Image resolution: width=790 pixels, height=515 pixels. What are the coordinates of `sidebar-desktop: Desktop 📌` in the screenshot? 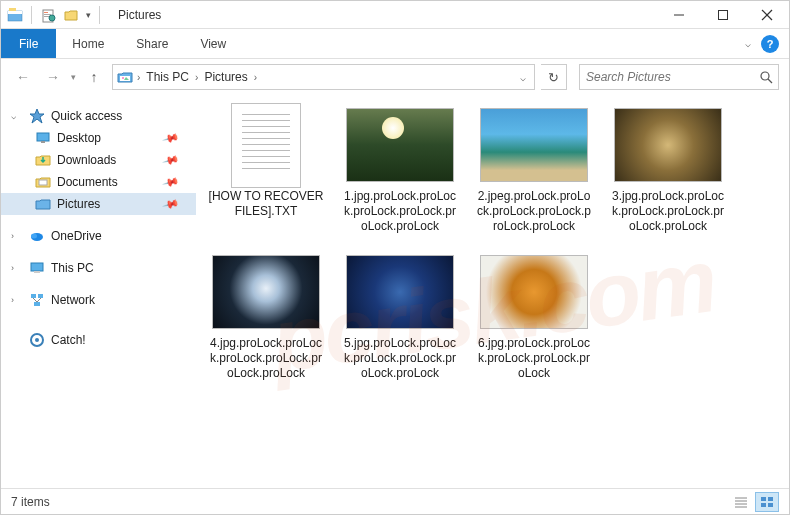 It's located at (98, 138).